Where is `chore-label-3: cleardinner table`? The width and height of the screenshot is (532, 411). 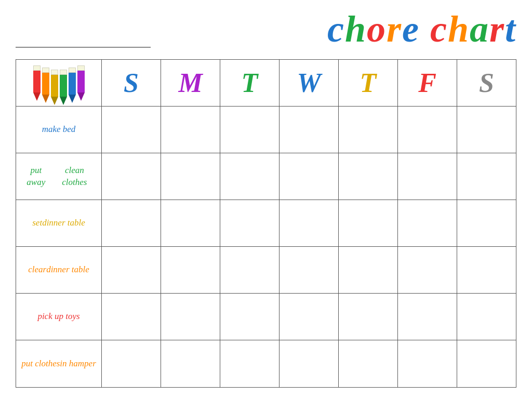
chore-label-3: cleardinner table is located at coordinates (59, 270).